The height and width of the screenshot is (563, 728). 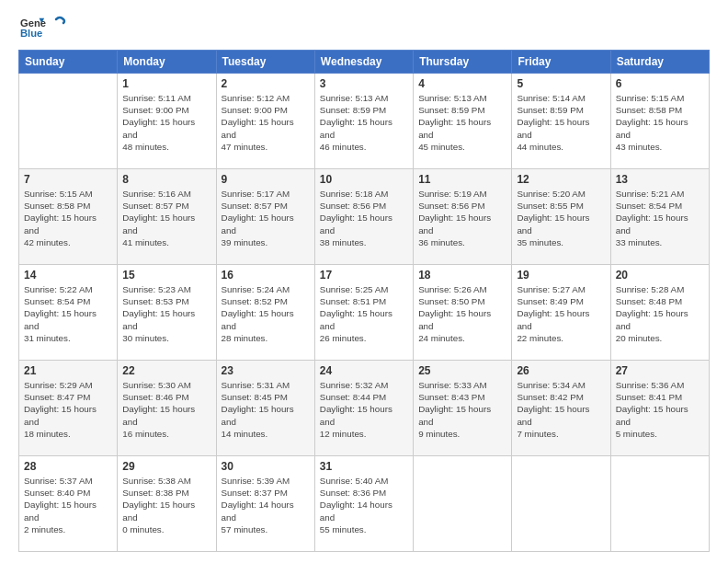 What do you see at coordinates (166, 179) in the screenshot?
I see `day-number: 8` at bounding box center [166, 179].